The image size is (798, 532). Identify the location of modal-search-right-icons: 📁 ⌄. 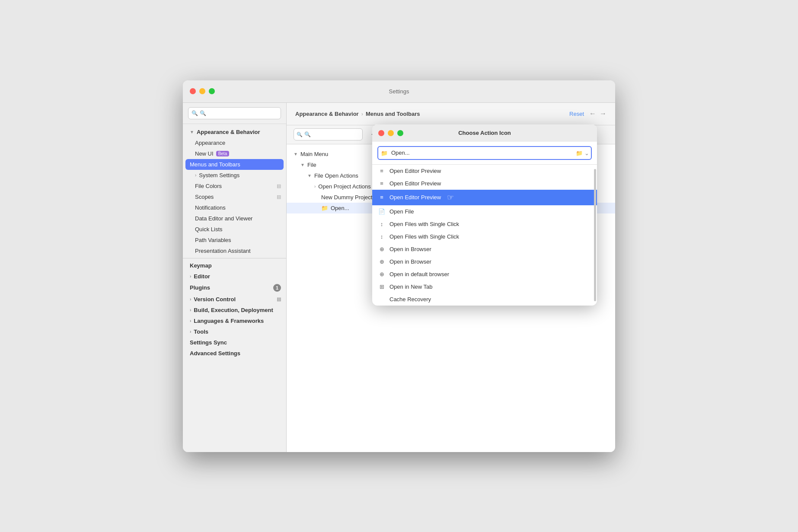
(583, 153).